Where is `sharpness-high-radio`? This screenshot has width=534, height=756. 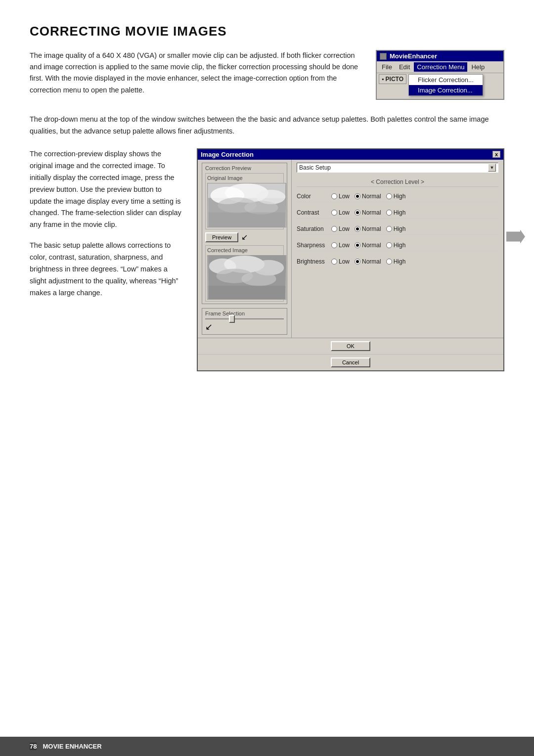
sharpness-high-radio is located at coordinates (389, 245).